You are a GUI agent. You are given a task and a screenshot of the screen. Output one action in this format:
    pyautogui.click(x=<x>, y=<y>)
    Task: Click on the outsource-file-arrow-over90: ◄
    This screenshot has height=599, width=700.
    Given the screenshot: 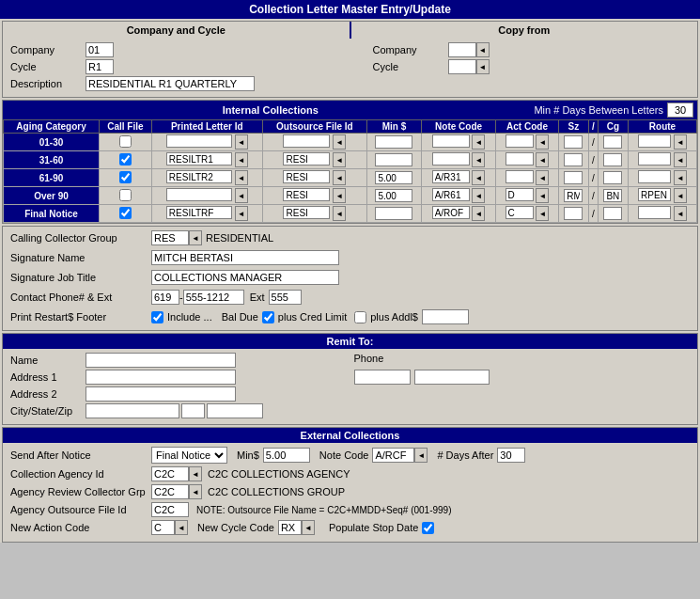 What is the action you would take?
    pyautogui.click(x=339, y=196)
    